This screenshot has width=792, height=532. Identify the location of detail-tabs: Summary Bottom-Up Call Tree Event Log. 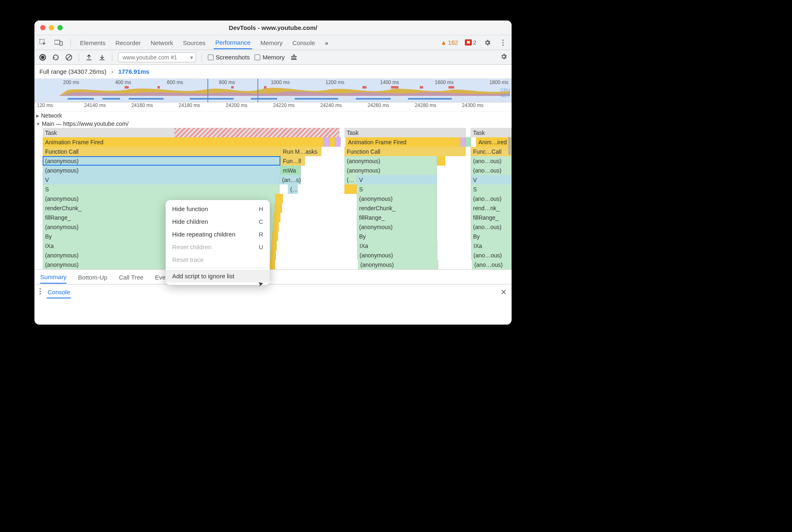
(273, 277).